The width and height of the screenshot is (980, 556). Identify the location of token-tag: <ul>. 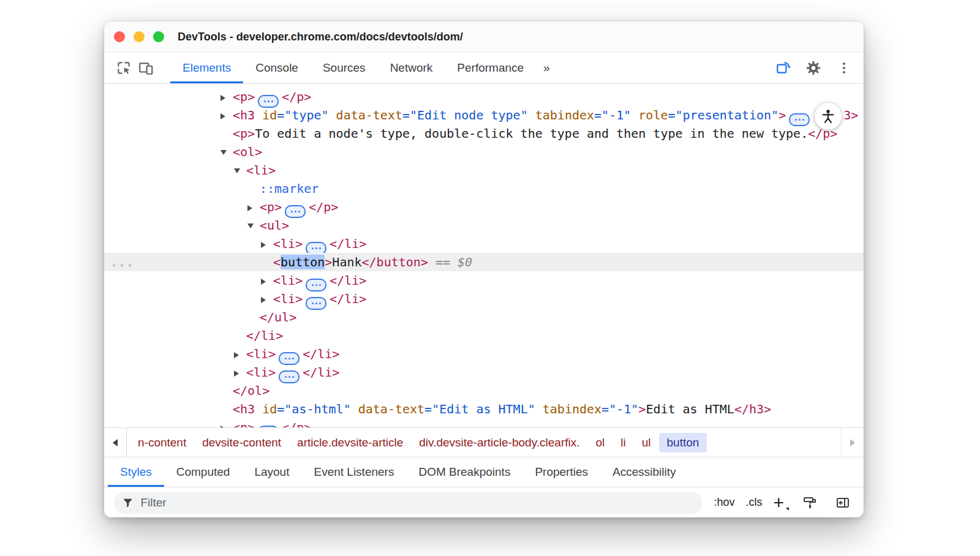
(274, 225).